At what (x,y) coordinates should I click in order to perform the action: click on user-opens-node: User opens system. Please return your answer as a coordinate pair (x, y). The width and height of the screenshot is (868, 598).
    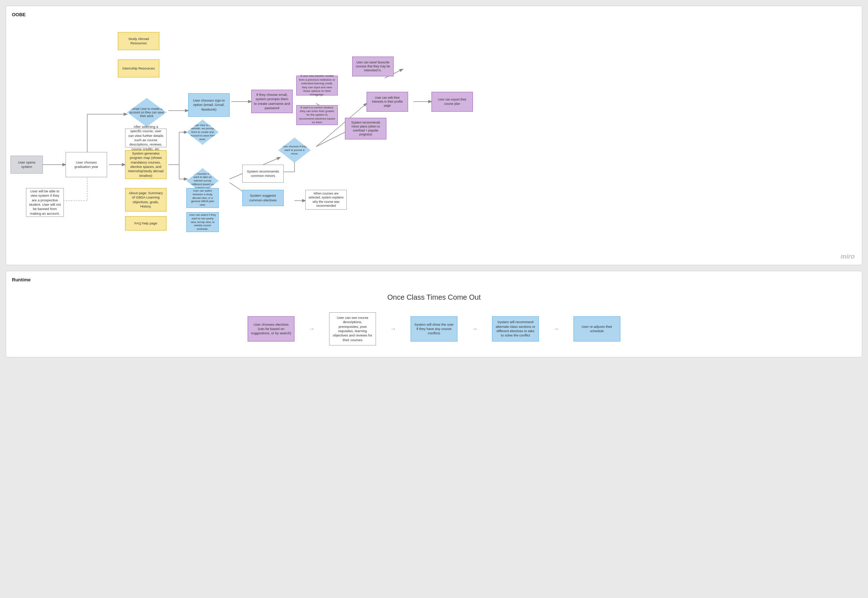
    Looking at the image, I should click on (27, 164).